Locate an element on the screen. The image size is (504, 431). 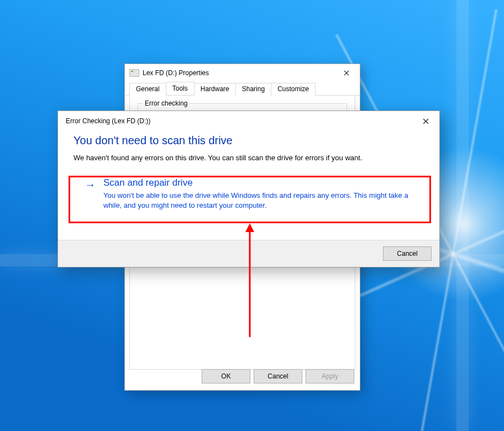
properties-cancel-button: Cancel is located at coordinates (278, 376).